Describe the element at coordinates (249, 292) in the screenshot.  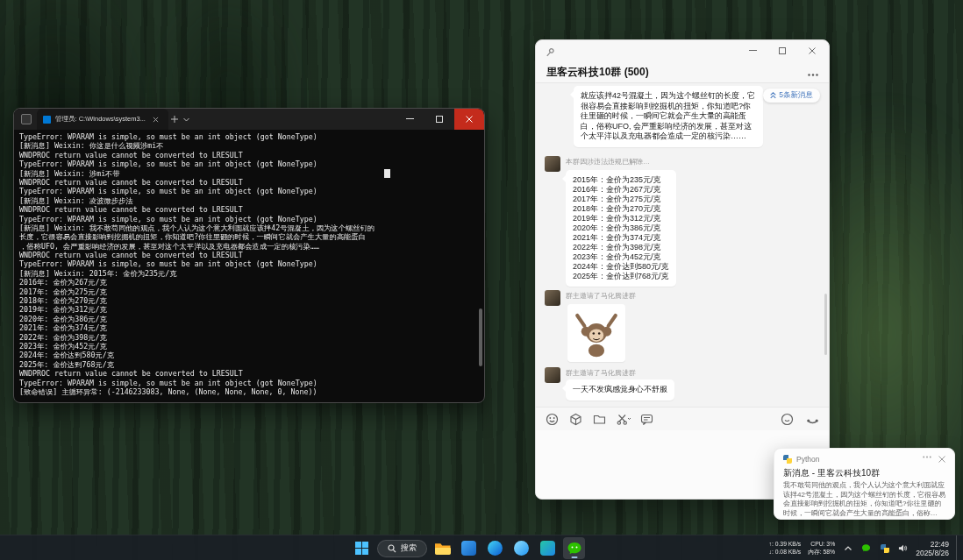
I see `terminal-line: 2017年: 金价为275元/克` at that location.